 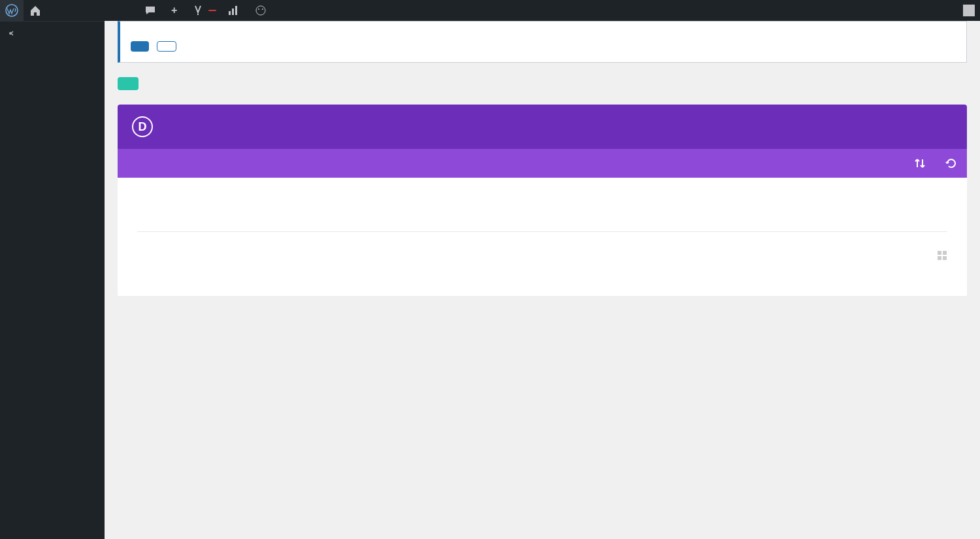 What do you see at coordinates (263, 10) in the screenshot?
I see `delete-cache-link` at bounding box center [263, 10].